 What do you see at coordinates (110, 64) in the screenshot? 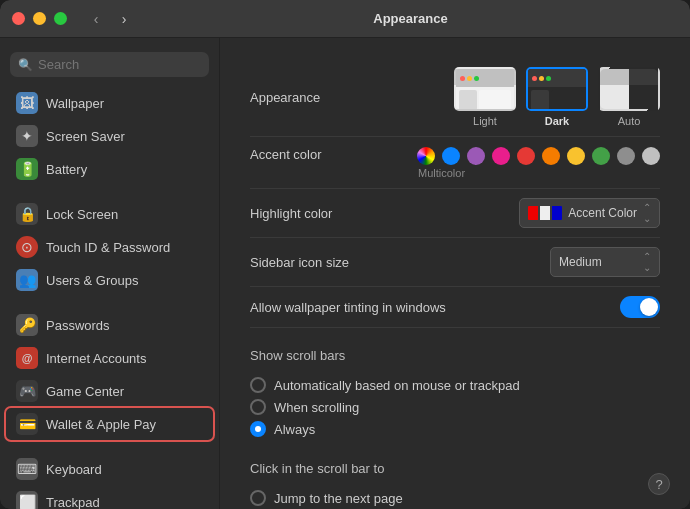
I see `search-box: 🔍` at bounding box center [110, 64].